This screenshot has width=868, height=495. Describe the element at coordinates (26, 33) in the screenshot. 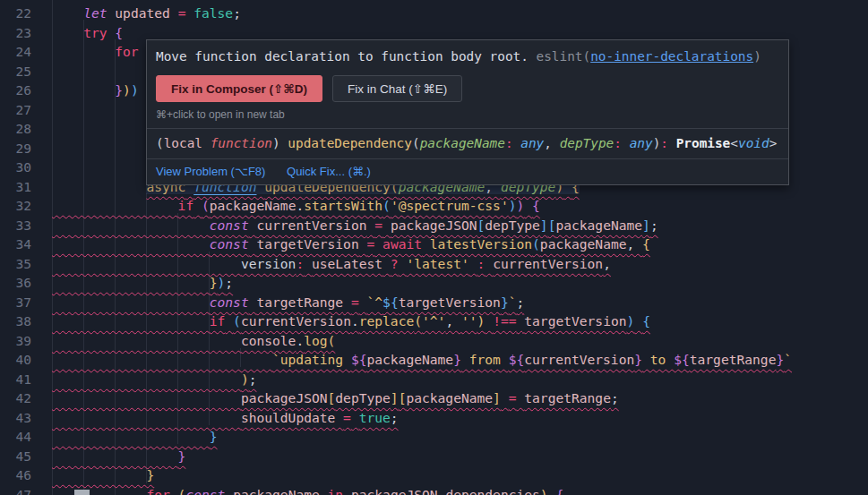

I see `line-number: 23` at that location.